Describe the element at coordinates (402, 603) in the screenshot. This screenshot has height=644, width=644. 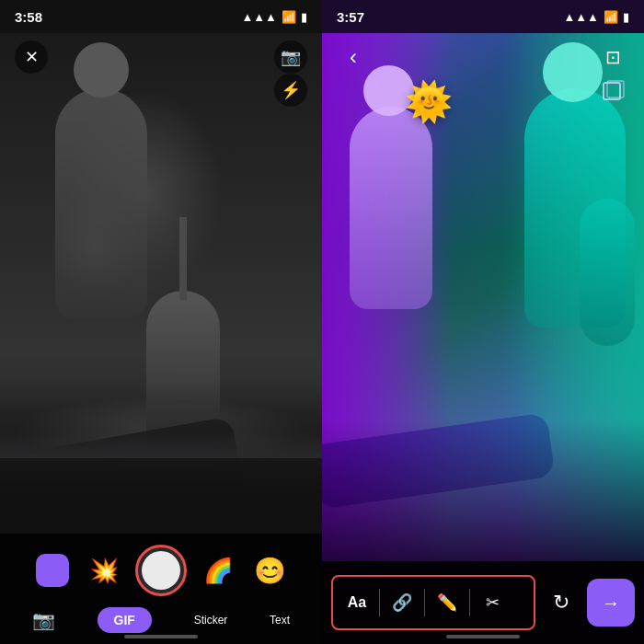
I see `link-icon: 🔗` at that location.